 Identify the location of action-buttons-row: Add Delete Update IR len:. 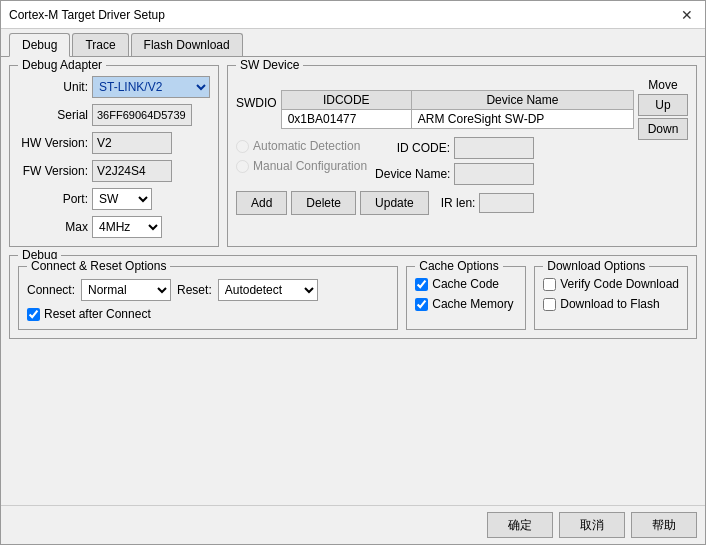
(435, 203).